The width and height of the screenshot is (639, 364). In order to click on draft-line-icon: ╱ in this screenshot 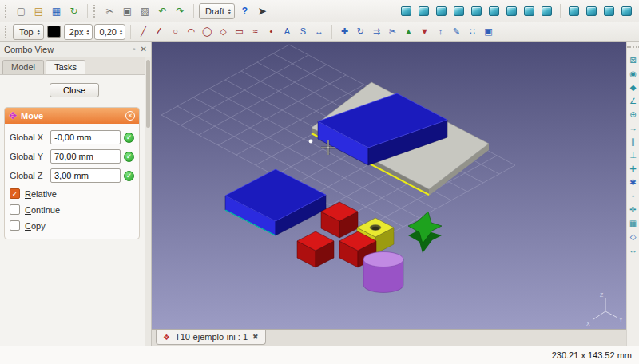, I will do `click(144, 32)`.